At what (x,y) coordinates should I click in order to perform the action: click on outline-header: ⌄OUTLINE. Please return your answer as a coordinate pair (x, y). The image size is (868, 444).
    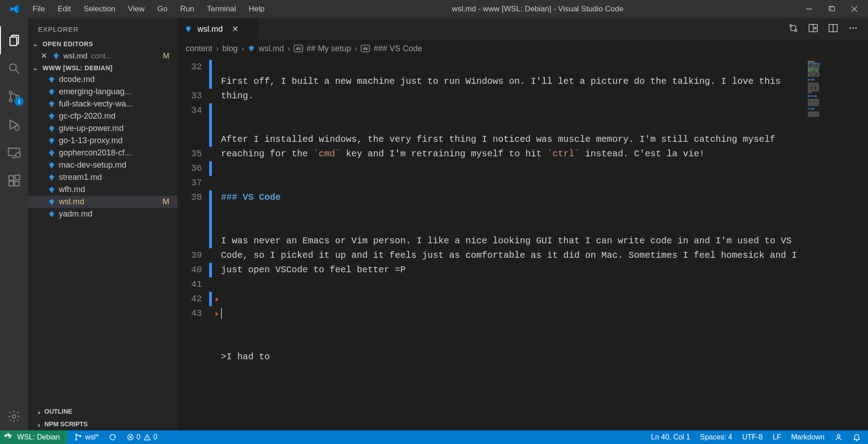
    Looking at the image, I should click on (103, 411).